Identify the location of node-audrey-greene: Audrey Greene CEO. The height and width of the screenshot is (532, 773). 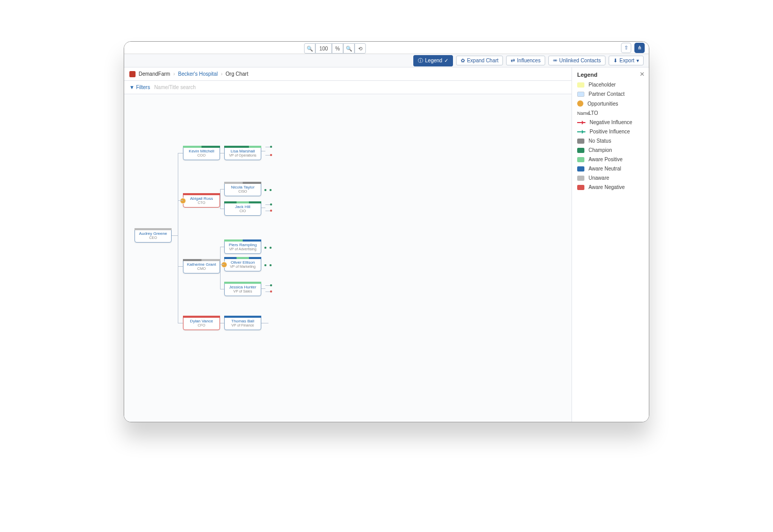
(153, 235).